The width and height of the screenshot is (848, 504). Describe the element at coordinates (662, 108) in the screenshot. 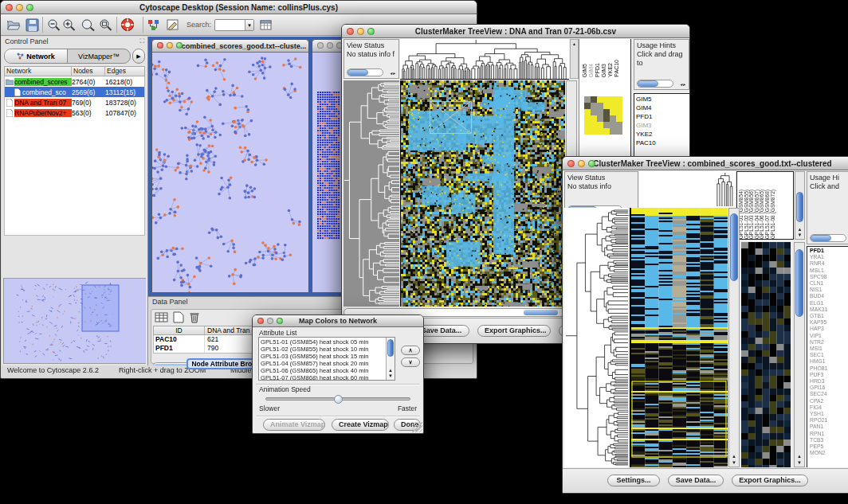

I see `gene-label: GIM4` at that location.